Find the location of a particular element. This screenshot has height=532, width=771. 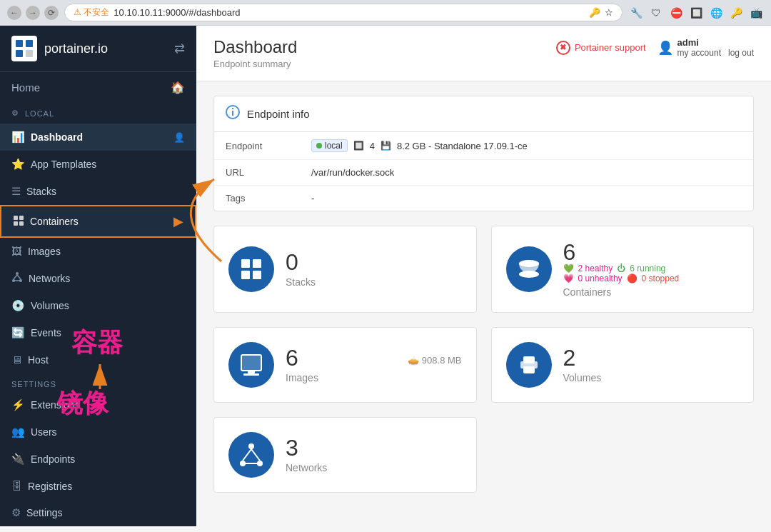

extension-icon-5: 🌐 is located at coordinates (716, 13).